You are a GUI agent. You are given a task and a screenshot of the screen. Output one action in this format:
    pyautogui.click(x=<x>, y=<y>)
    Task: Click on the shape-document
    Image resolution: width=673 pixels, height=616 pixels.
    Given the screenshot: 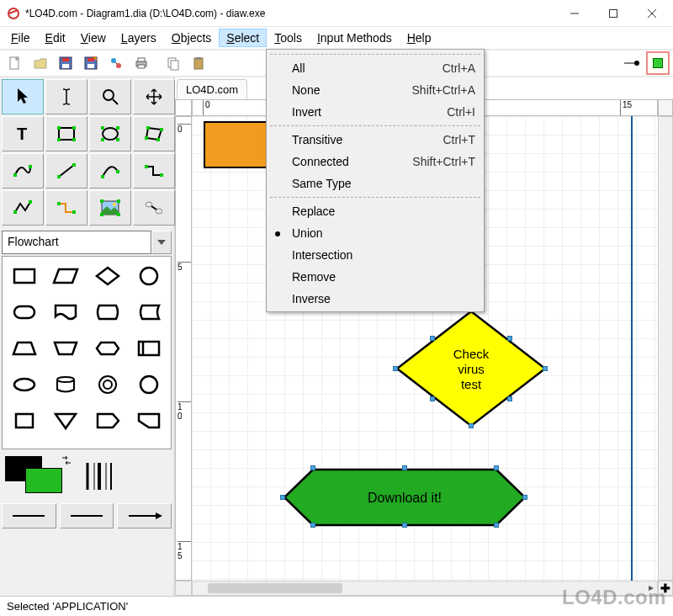 What is the action you would take?
    pyautogui.click(x=66, y=312)
    